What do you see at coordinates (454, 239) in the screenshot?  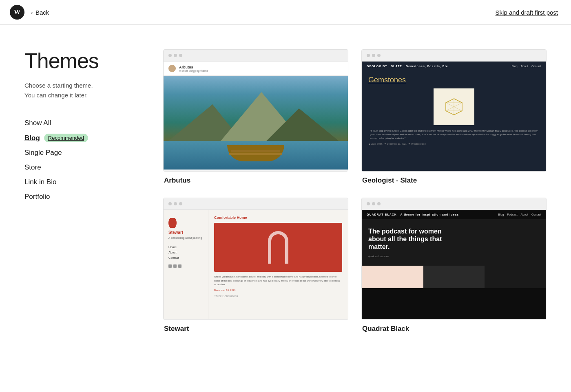 I see `quadrat-hero-title: The podcast for womenabout all the thing…` at bounding box center [454, 239].